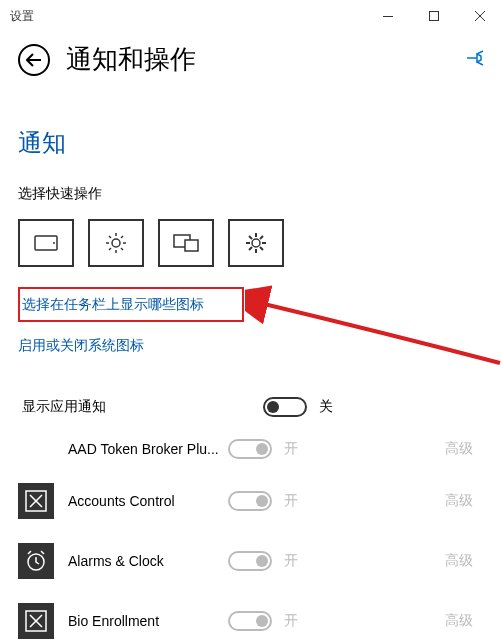 The image size is (503, 640). What do you see at coordinates (252, 501) in the screenshot?
I see `app-row: Accounts Control 开 高级` at bounding box center [252, 501].